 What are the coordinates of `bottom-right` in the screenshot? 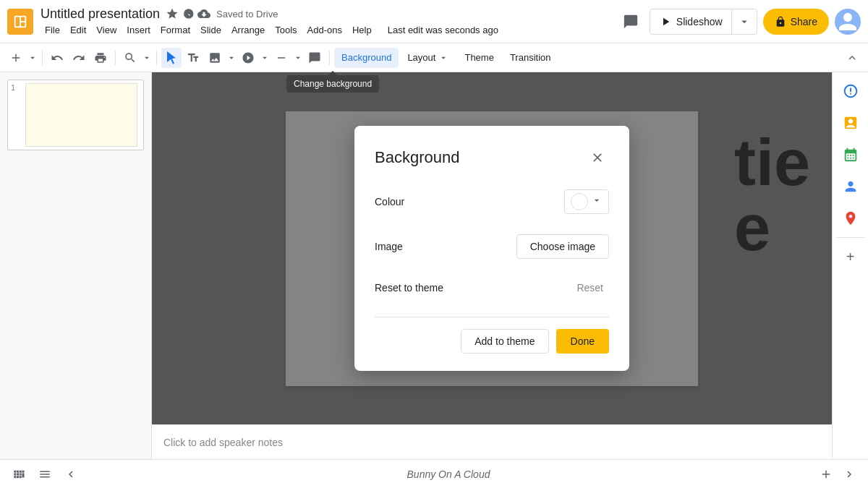 It's located at (838, 474).